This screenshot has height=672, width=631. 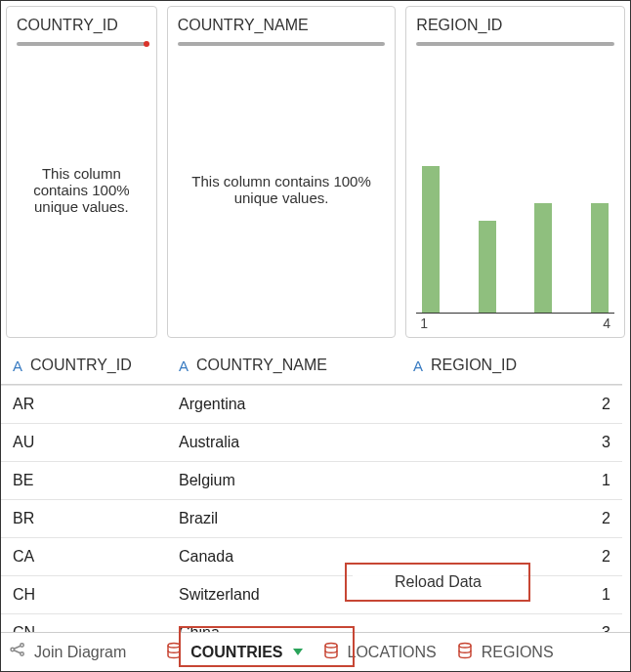 What do you see at coordinates (518, 652) in the screenshot?
I see `tab-label: REGIONS` at bounding box center [518, 652].